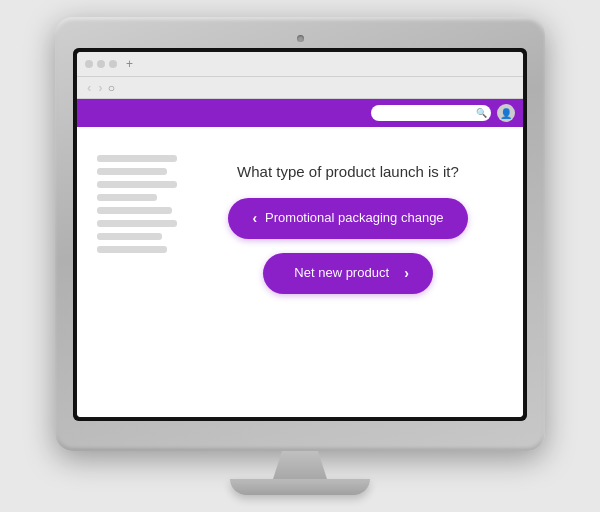 Image resolution: width=600 pixels, height=512 pixels. What do you see at coordinates (406, 273) in the screenshot?
I see `chevron-right-icon: ›` at bounding box center [406, 273].